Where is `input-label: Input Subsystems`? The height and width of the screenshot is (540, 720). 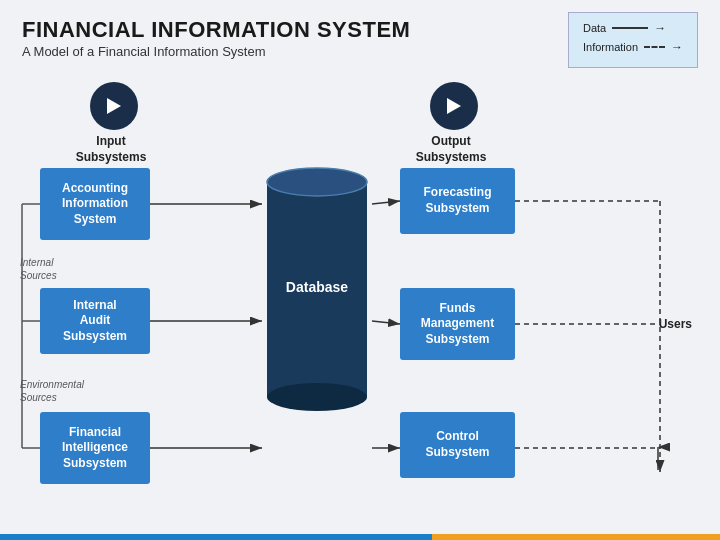
input-label: Input Subsystems is located at coordinates (111, 150).